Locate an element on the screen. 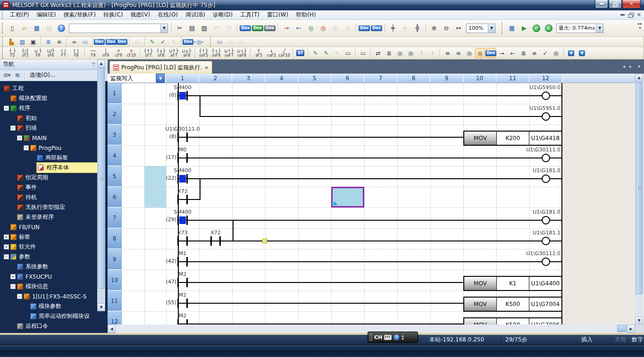  zoom-combo: 100%▼ is located at coordinates (481, 28).